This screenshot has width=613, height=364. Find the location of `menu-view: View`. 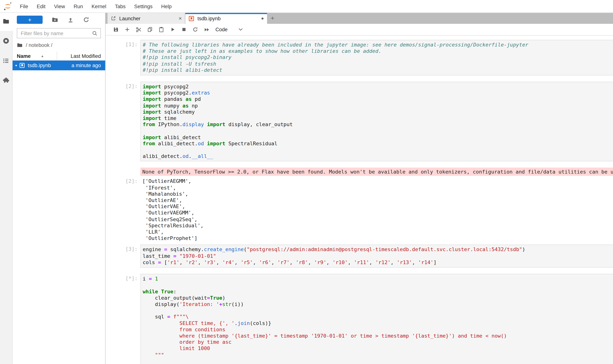

menu-view: View is located at coordinates (59, 6).